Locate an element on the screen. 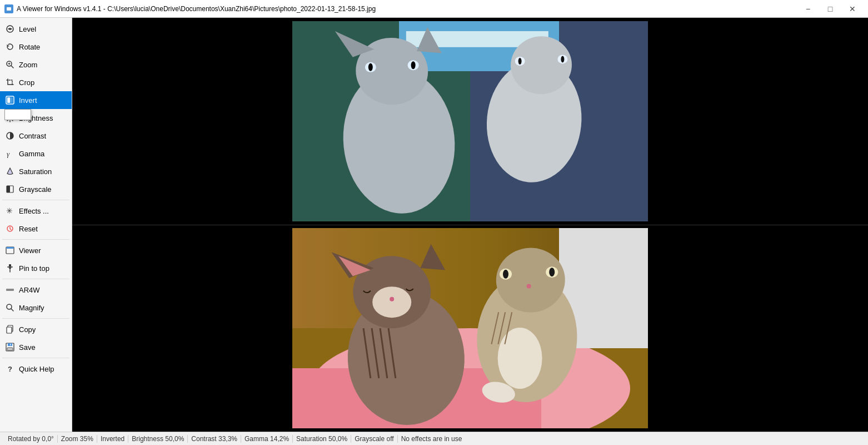 This screenshot has width=868, height=445. sidebar-item-level: Level is located at coordinates (36, 29).